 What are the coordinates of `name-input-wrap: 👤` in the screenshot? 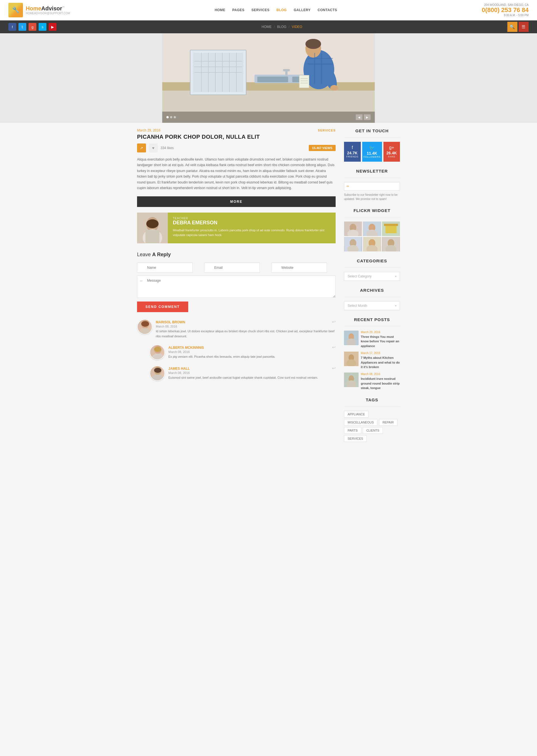 It's located at (169, 268).